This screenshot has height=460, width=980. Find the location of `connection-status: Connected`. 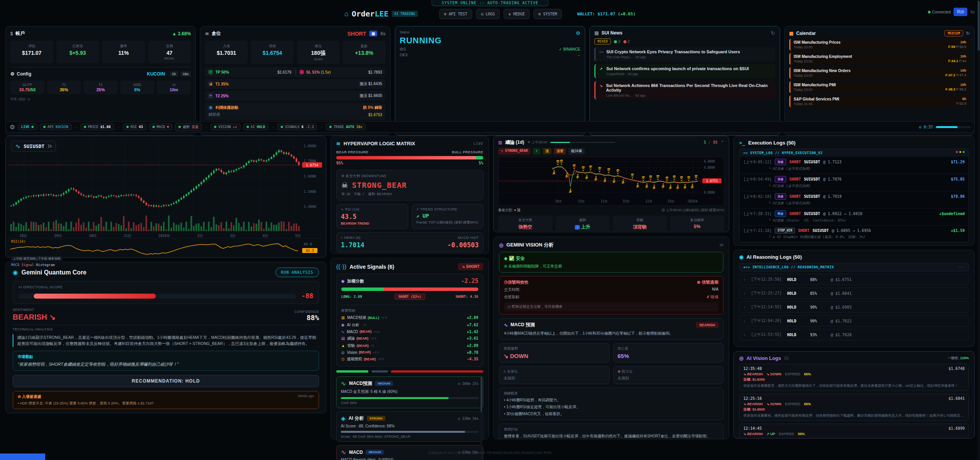

connection-status: Connected is located at coordinates (939, 12).